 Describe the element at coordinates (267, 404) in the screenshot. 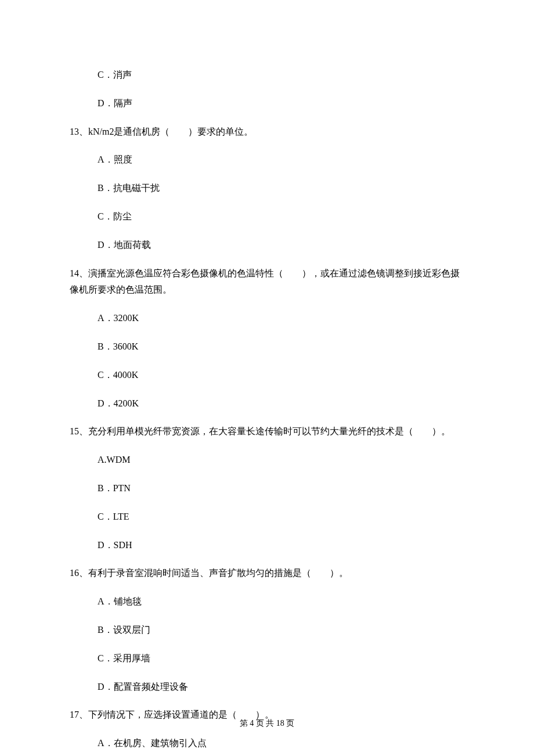

I see `option-d: D．4200K` at that location.